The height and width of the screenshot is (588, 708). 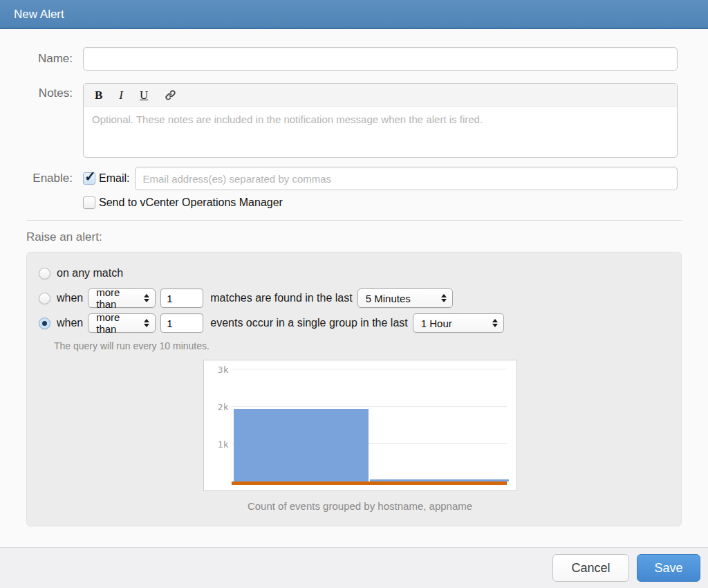 What do you see at coordinates (89, 203) in the screenshot?
I see `vcops-checkbox: ✓` at bounding box center [89, 203].